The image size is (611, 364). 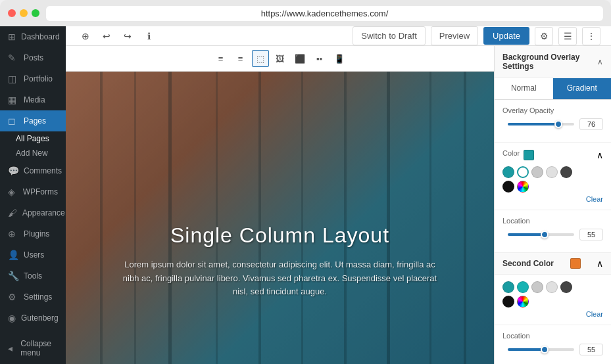 What do you see at coordinates (33, 79) in the screenshot?
I see `sidebar-item-portfolio: ◫ Portfolio` at bounding box center [33, 79].